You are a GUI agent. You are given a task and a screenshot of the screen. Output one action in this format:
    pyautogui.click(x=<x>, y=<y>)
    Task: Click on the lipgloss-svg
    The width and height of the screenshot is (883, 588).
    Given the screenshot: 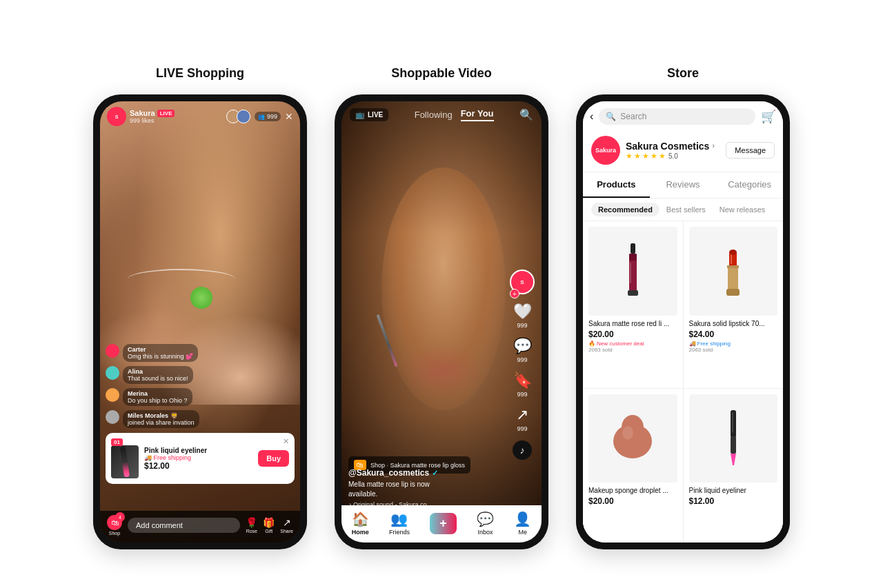 What is the action you would take?
    pyautogui.click(x=633, y=272)
    